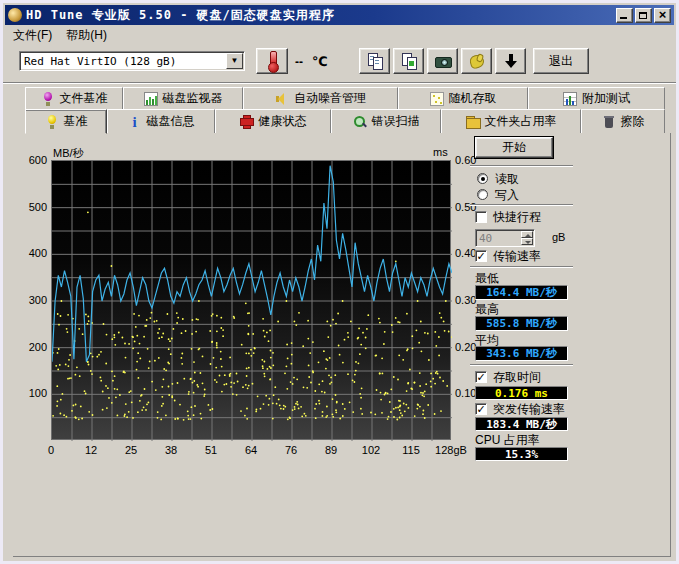 This screenshot has width=679, height=564. I want to click on temperature-button, so click(272, 61).